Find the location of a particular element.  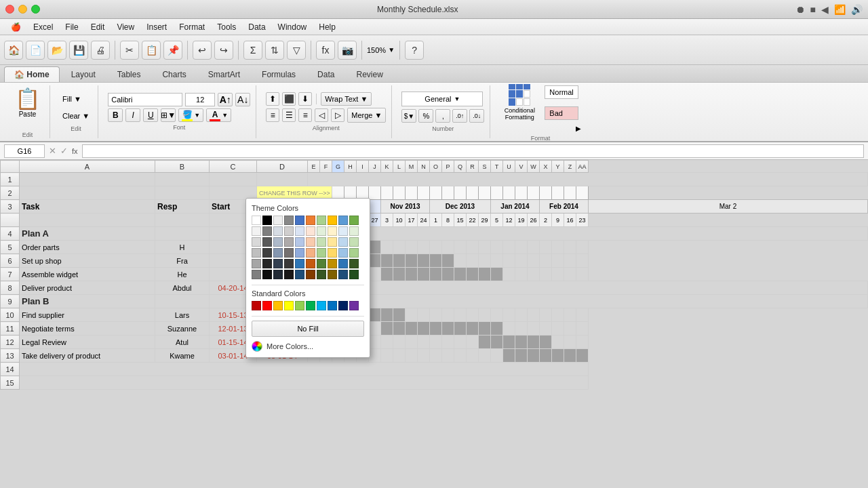

number-format-box: General ▼ is located at coordinates (442, 99).